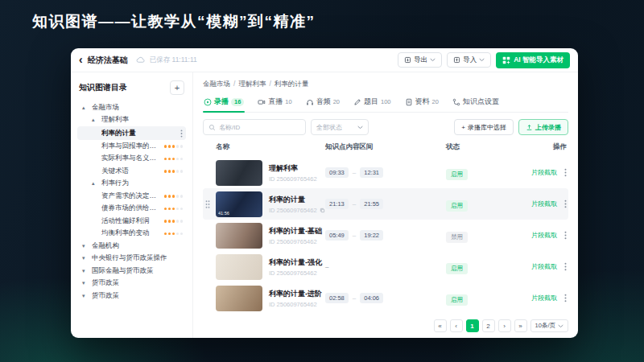  What do you see at coordinates (386, 101) in the screenshot?
I see `tab-count-badge: 100` at bounding box center [386, 101].